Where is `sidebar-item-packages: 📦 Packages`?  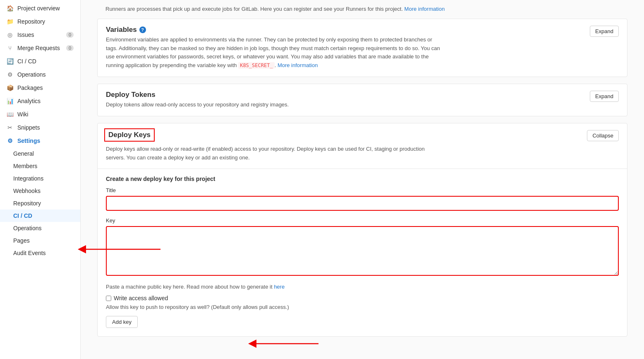
sidebar-item-packages: 📦 Packages is located at coordinates (40, 88).